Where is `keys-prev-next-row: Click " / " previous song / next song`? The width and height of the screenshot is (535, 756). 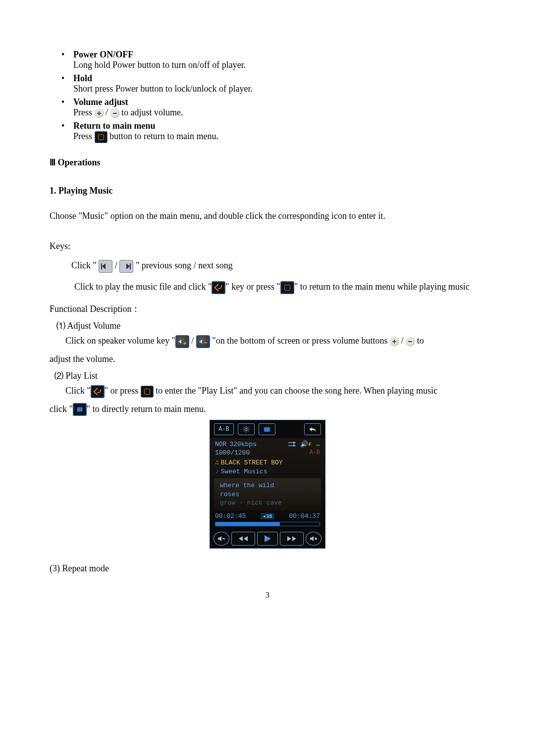
keys-prev-next-row: Click " / " previous song / next song is located at coordinates (278, 265).